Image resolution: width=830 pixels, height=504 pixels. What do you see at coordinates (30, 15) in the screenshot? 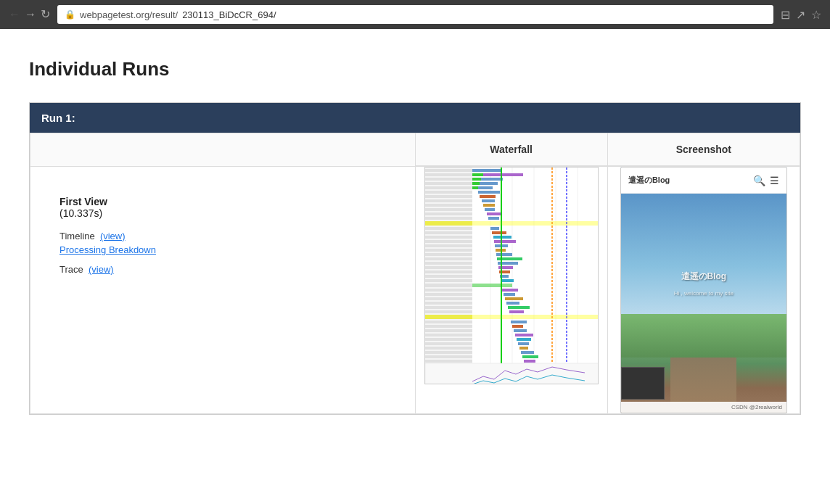
I see `forward-button: →` at bounding box center [30, 15].